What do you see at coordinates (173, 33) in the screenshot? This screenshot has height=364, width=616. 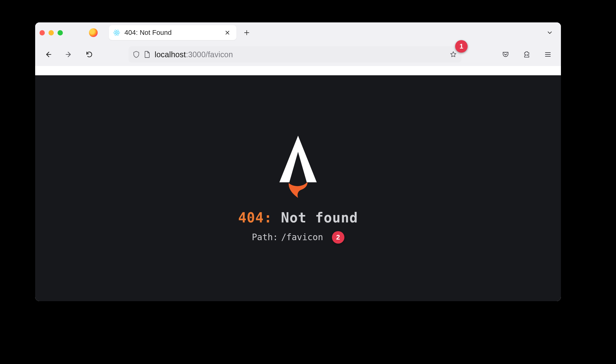 I see `browser-tab: 404: Not Found` at bounding box center [173, 33].